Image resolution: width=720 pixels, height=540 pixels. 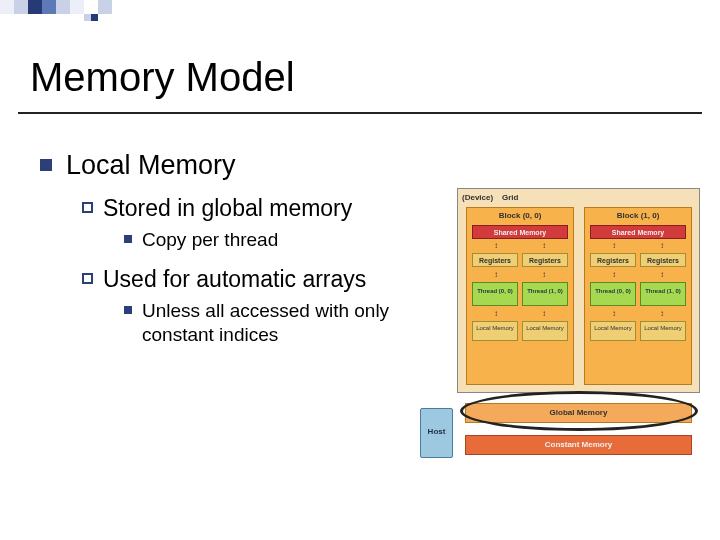 I want to click on grid-label: Grid, so click(x=510, y=198).